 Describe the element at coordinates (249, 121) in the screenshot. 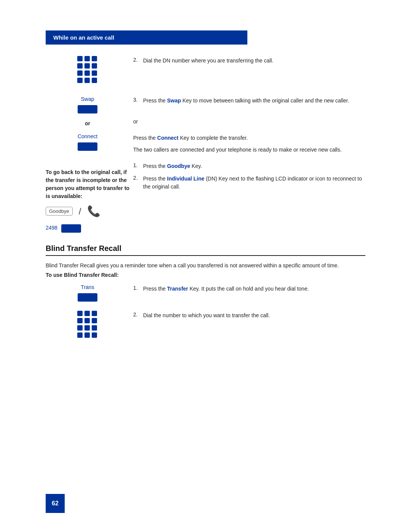

I see `or-right: or` at that location.